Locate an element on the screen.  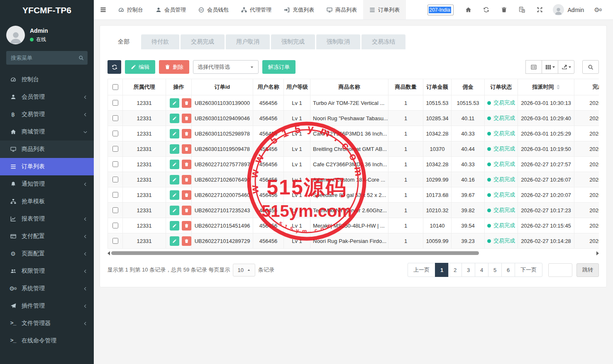
sidebar-item: 权限管理 is located at coordinates (47, 271).